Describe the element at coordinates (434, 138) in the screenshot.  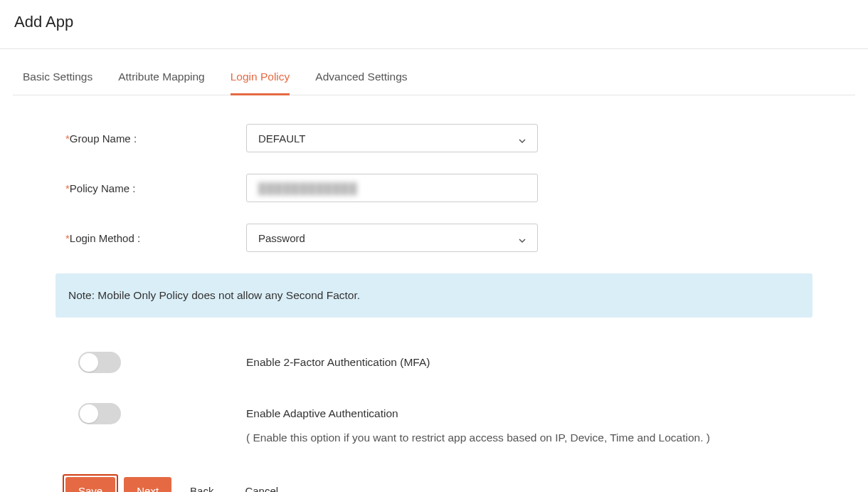
I see `row-group-name: *Group Name : DEFAULT` at that location.